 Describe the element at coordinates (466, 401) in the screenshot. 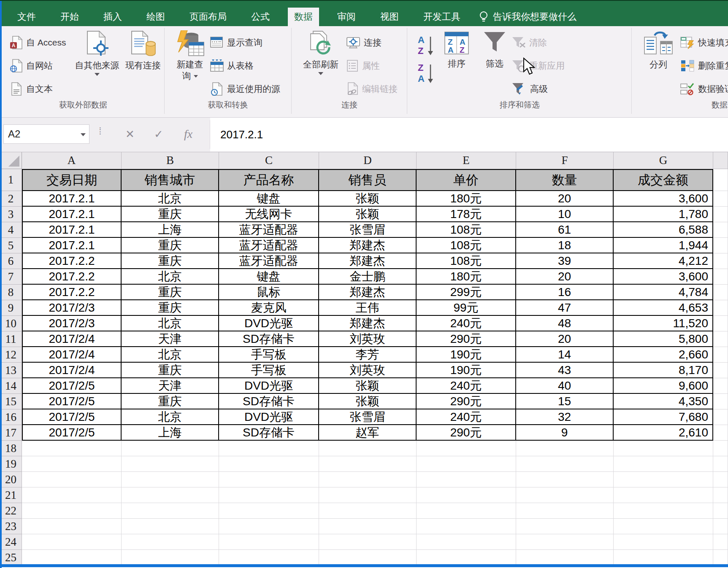

I see `cell-E15: 290元` at that location.